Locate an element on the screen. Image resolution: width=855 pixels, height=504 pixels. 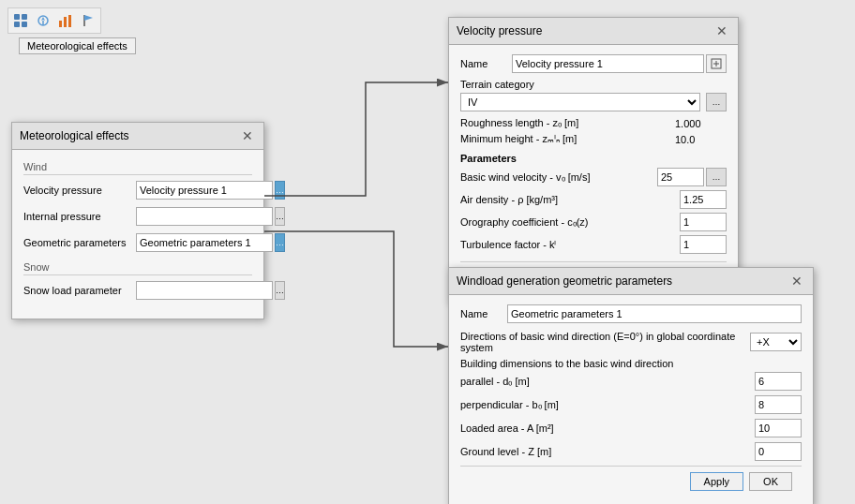
snow-section: Snow Snow load parameter … is located at coordinates (138, 281).